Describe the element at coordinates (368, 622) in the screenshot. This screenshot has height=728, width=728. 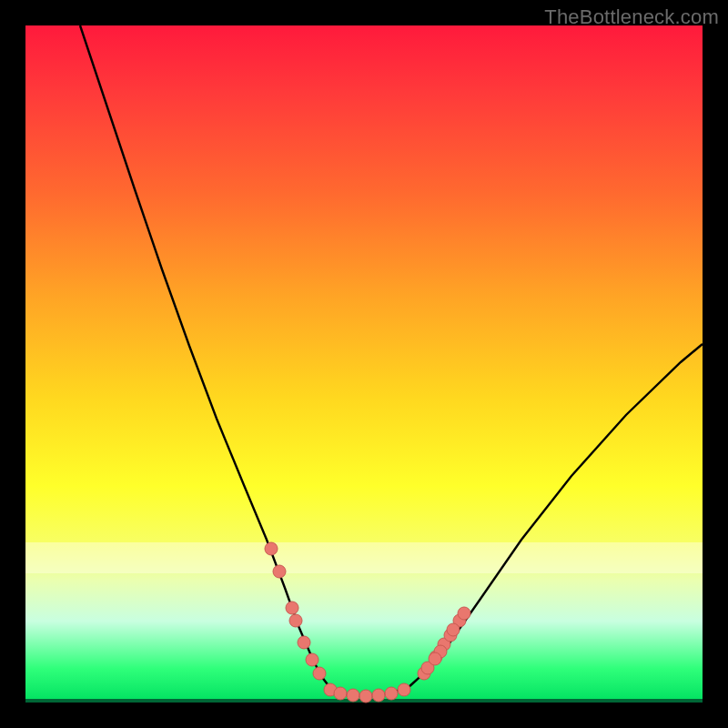
I see `marker-dots` at that location.